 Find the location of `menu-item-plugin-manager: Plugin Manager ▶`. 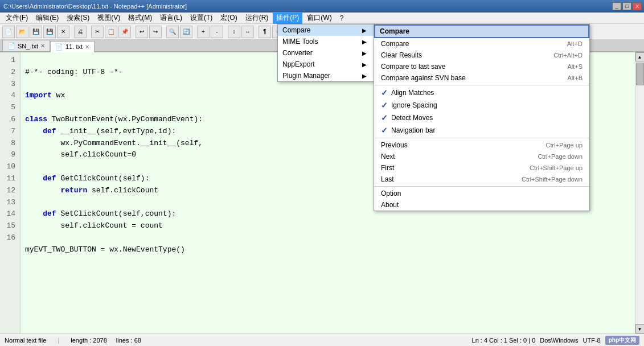

menu-item-plugin-manager: Plugin Manager ▶ is located at coordinates (326, 76).